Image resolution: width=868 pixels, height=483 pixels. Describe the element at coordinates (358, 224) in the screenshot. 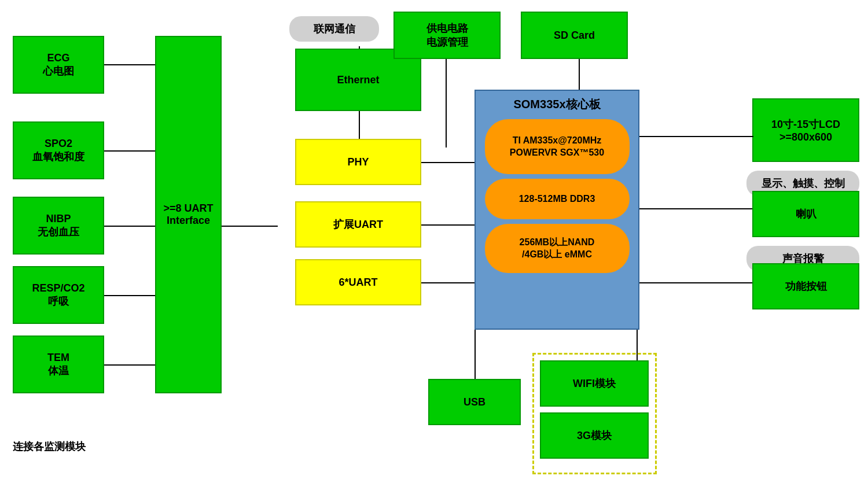

I see `ext-uart-box: 扩展UART` at that location.